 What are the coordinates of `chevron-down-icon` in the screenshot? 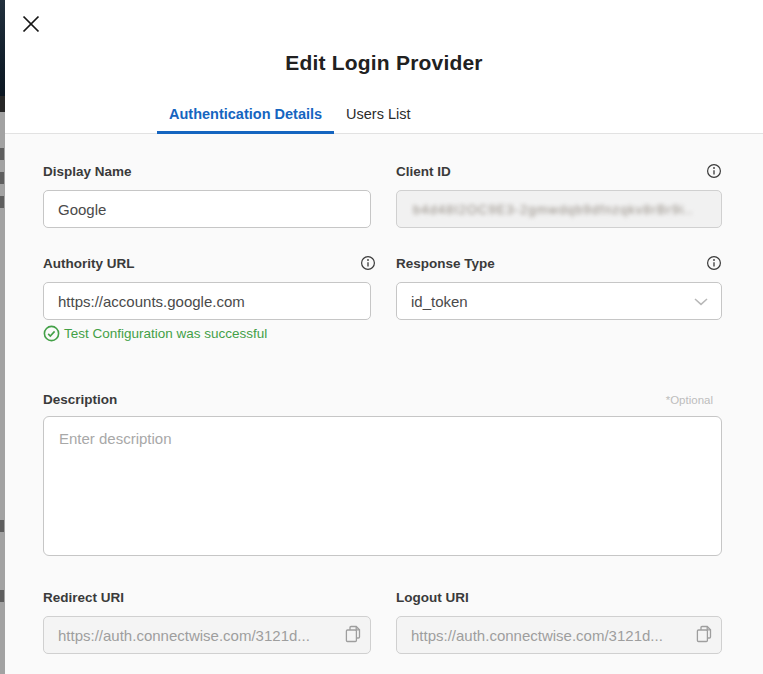 It's located at (701, 302).